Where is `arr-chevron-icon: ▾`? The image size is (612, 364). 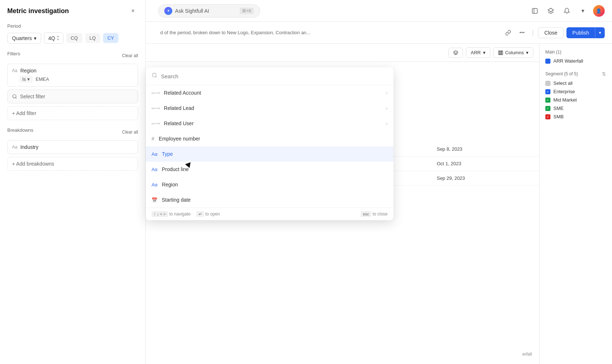 arr-chevron-icon: ▾ is located at coordinates (484, 52).